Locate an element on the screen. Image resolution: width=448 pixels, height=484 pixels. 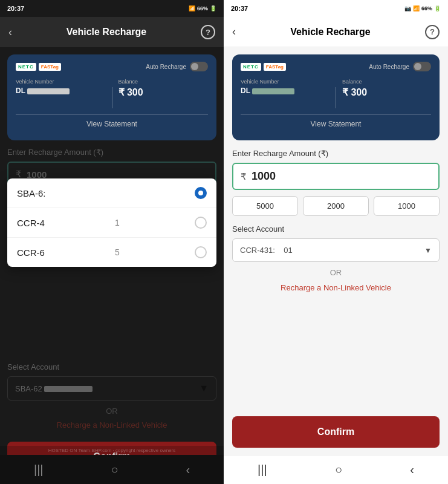
left-status-bar: 20:37 📶 66% 🔋 is located at coordinates (112, 8).